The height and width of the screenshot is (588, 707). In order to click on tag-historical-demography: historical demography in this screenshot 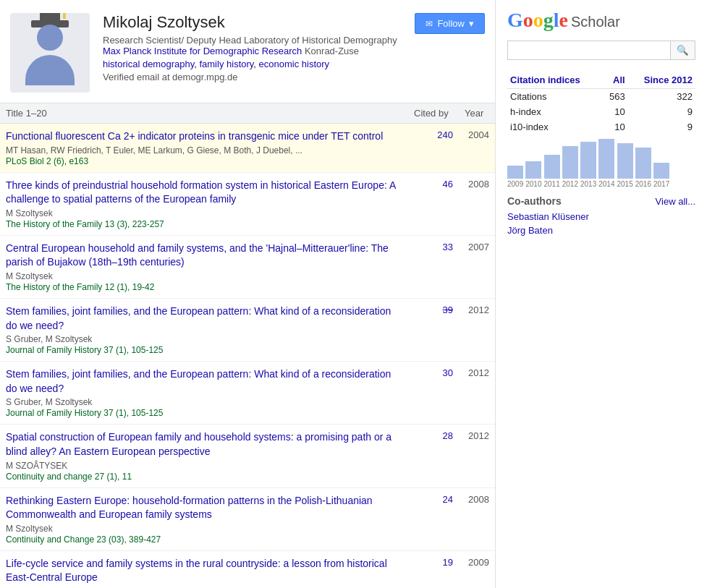, I will do `click(148, 64)`.